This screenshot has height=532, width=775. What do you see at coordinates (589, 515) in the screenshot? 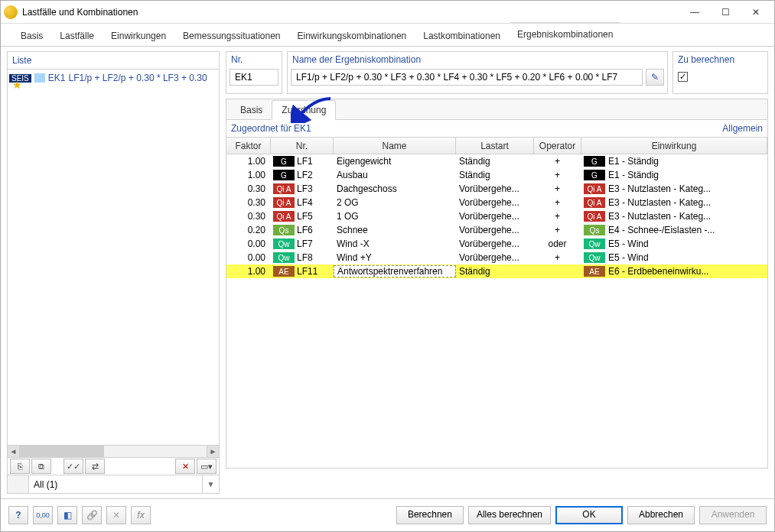
I see `ok-button: OK` at bounding box center [589, 515].